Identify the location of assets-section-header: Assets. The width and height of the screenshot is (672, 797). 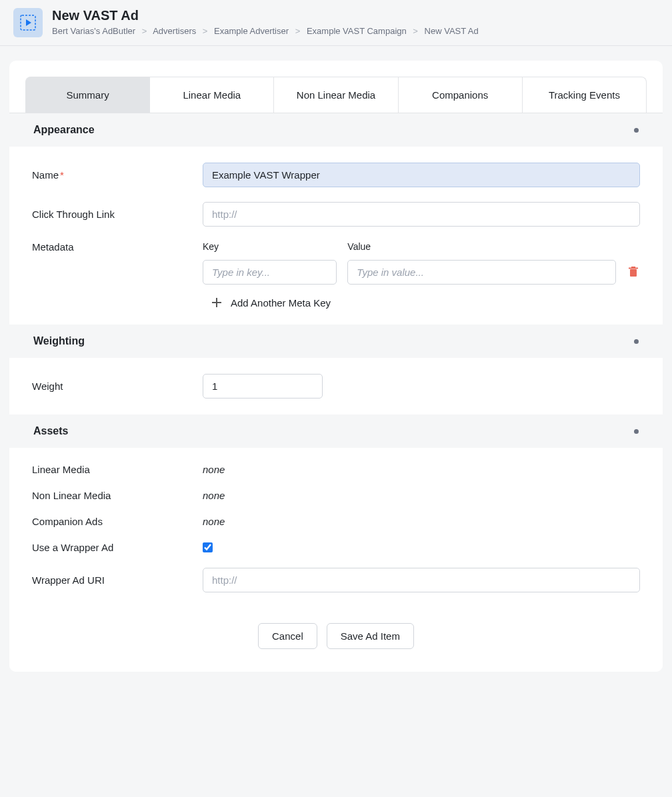
(336, 431).